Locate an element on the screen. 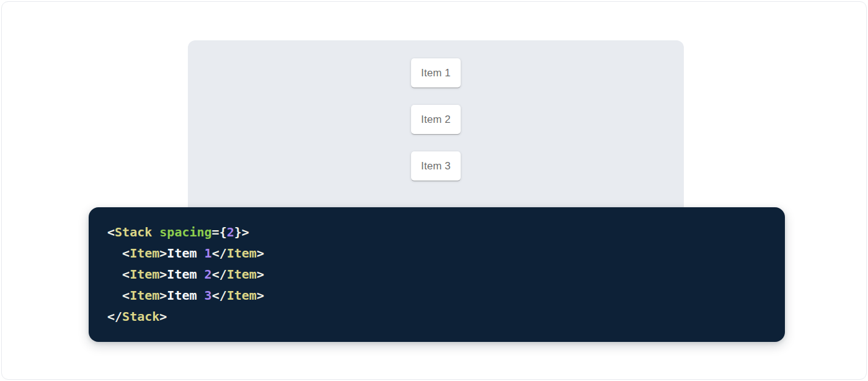 The image size is (868, 381). code-token: { is located at coordinates (223, 232).